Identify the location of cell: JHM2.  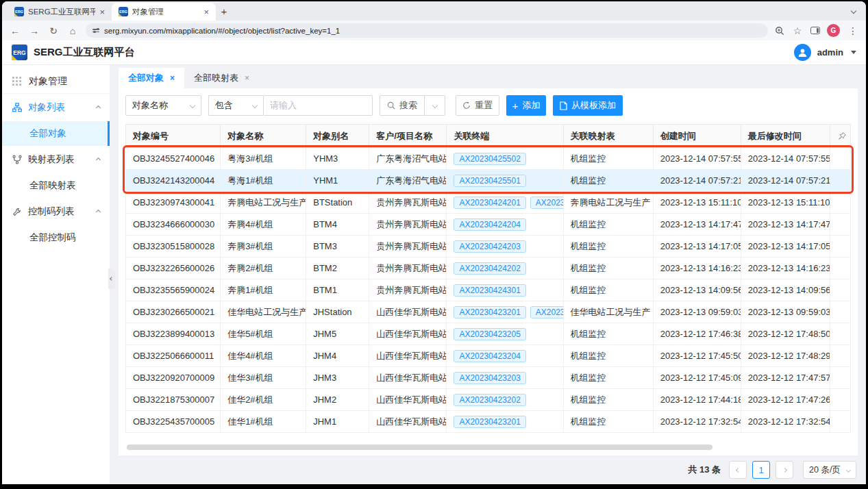
(338, 400).